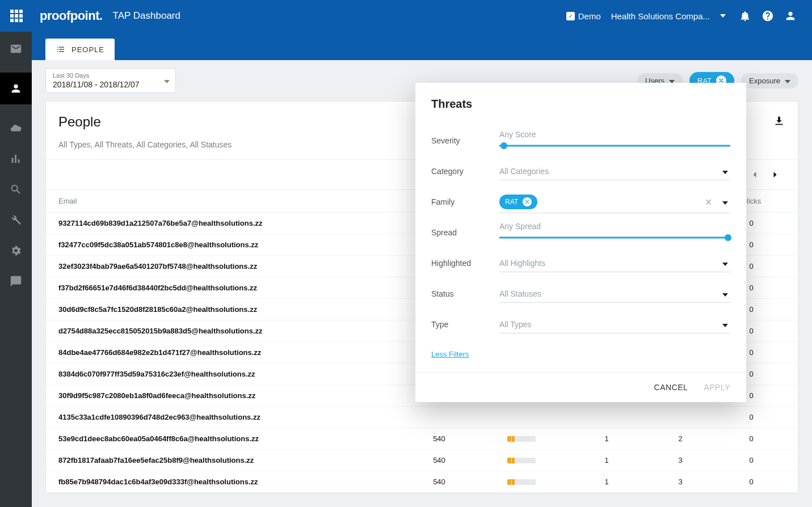 Image resolution: width=812 pixels, height=507 pixels. I want to click on chip-exposure-label: Exposure, so click(765, 81).